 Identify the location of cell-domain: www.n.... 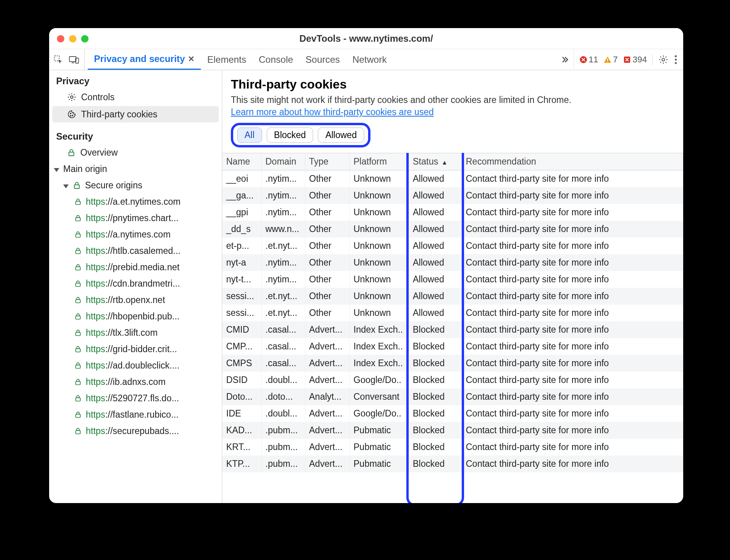
(283, 229).